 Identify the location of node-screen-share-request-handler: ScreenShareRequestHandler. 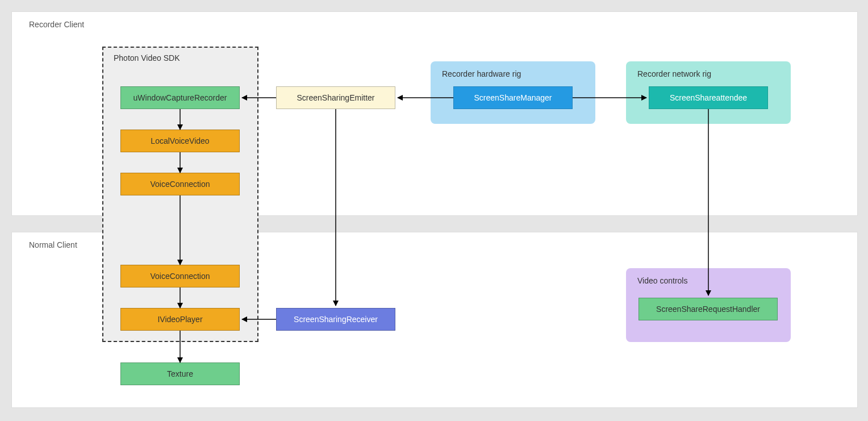
(708, 309).